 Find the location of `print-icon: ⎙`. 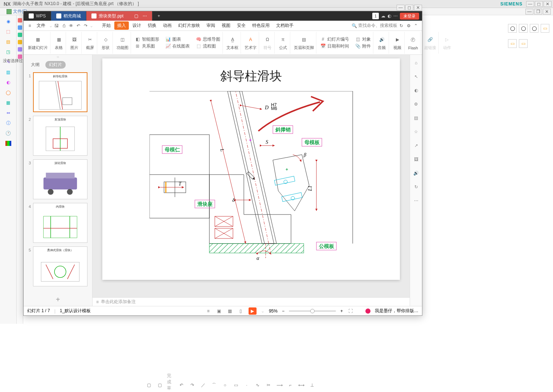

print-icon: ⎙ is located at coordinates (64, 26).